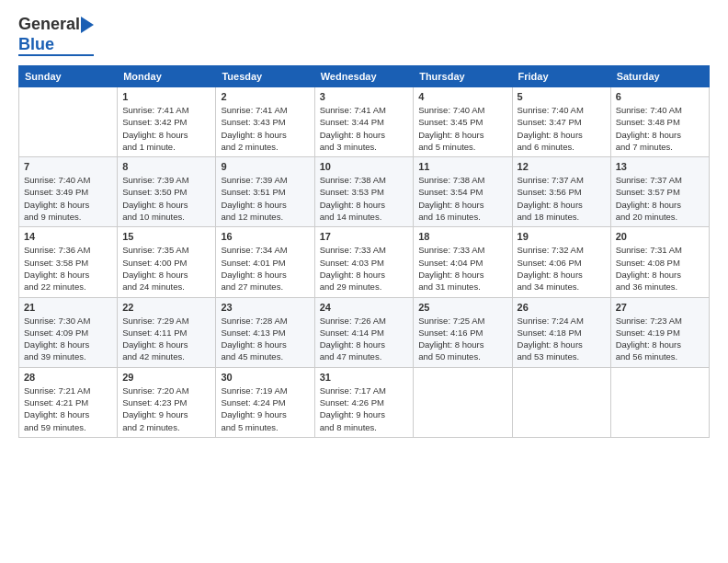 The height and width of the screenshot is (563, 728). I want to click on calendar-day-header: Saturday, so click(660, 77).